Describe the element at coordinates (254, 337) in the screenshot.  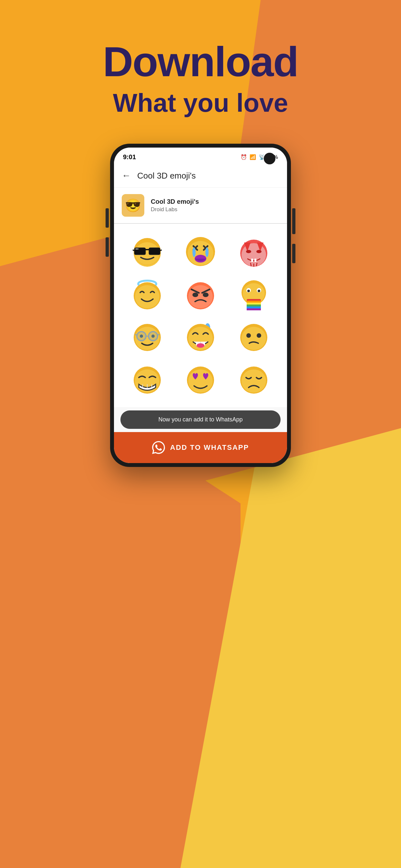
I see `smirk-emoji-svg` at that location.